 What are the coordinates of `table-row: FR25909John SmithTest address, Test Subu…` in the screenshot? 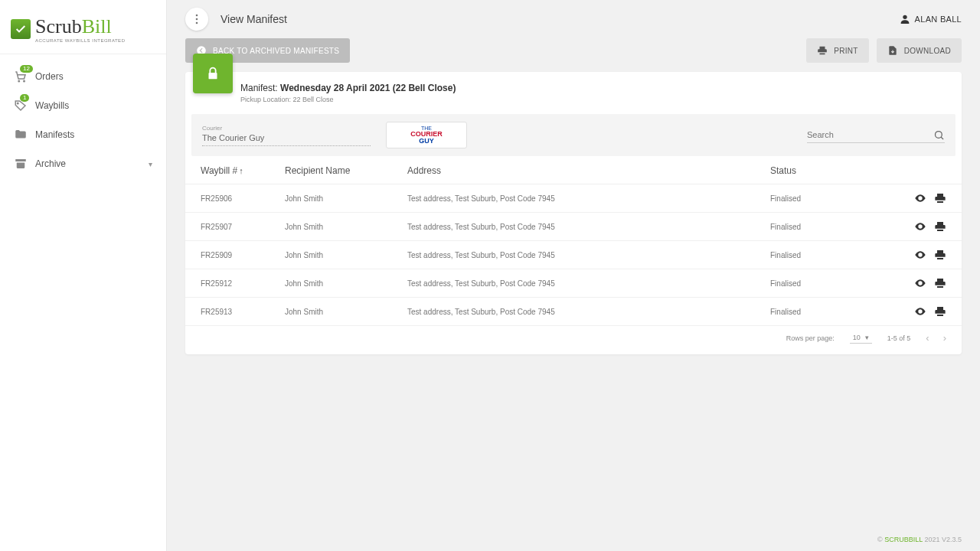 It's located at (573, 256).